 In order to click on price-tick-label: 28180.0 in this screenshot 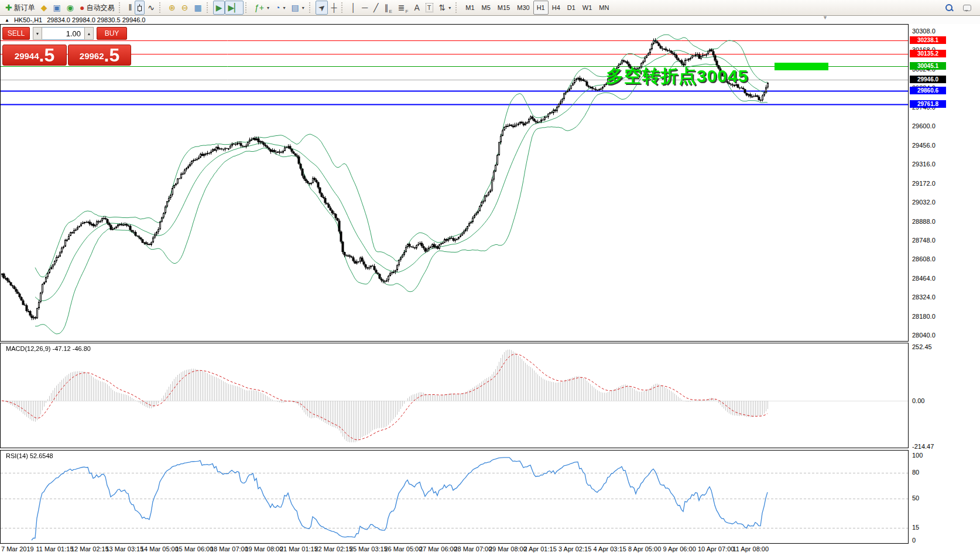, I will do `click(924, 316)`.